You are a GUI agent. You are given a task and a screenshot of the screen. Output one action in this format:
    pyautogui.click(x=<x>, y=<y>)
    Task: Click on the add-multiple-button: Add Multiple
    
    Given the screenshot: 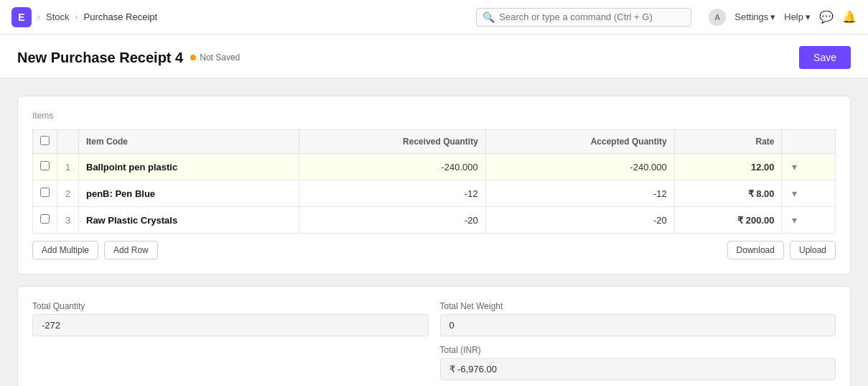 What is the action you would take?
    pyautogui.click(x=65, y=250)
    